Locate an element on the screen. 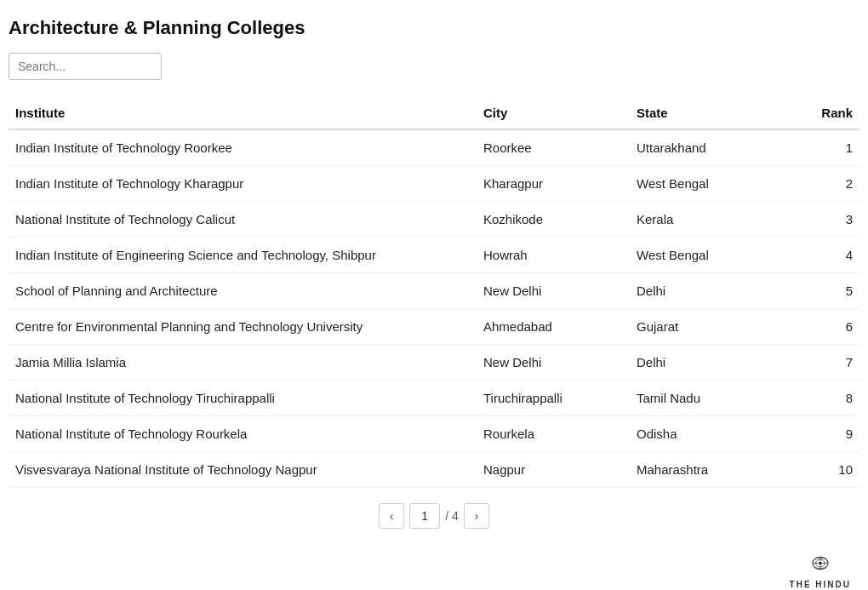 Image resolution: width=868 pixels, height=590 pixels. cell-state: Maharashtra is located at coordinates (706, 470).